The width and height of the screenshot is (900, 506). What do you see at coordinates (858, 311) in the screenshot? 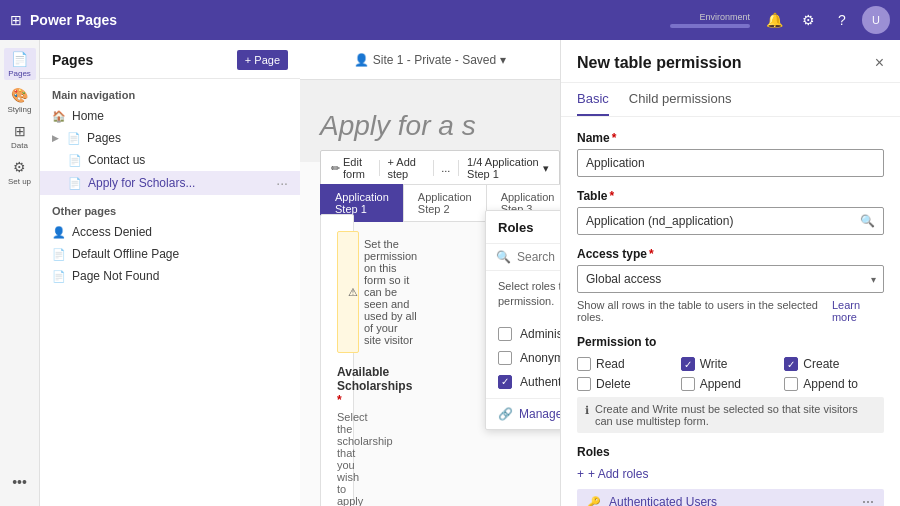
I see `learn-more-link: Learn more` at bounding box center [858, 311].